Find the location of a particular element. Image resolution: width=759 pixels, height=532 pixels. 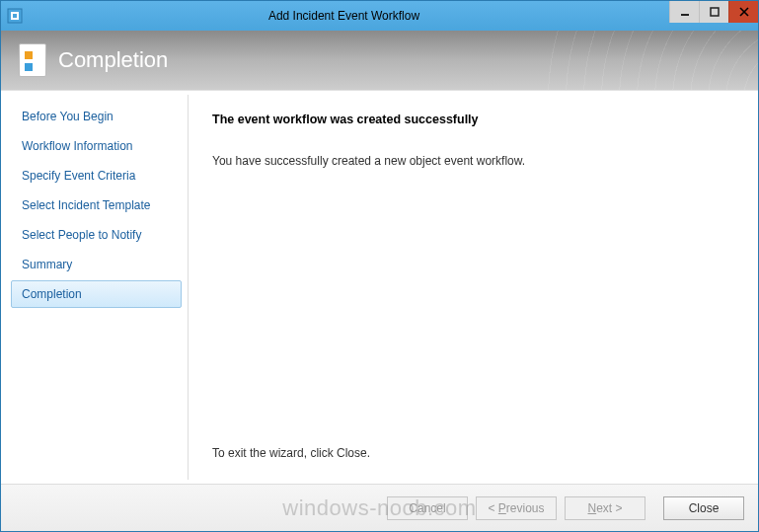

step-before-you-begin: Before You Begin is located at coordinates (97, 116).